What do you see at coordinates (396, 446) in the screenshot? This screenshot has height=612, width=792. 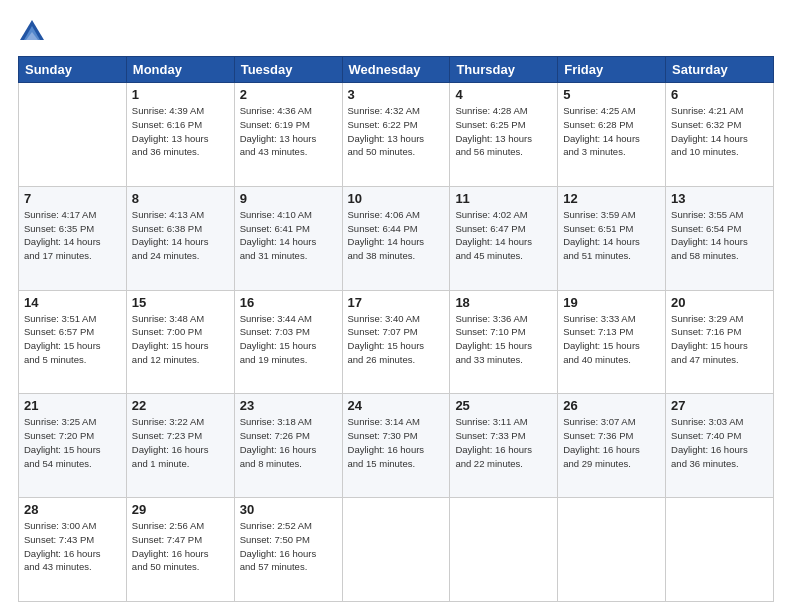 I see `calendar-day-cell: 24Sunrise: 3:14 AM Sunset: 7:30 PM Dayli…` at bounding box center [396, 446].